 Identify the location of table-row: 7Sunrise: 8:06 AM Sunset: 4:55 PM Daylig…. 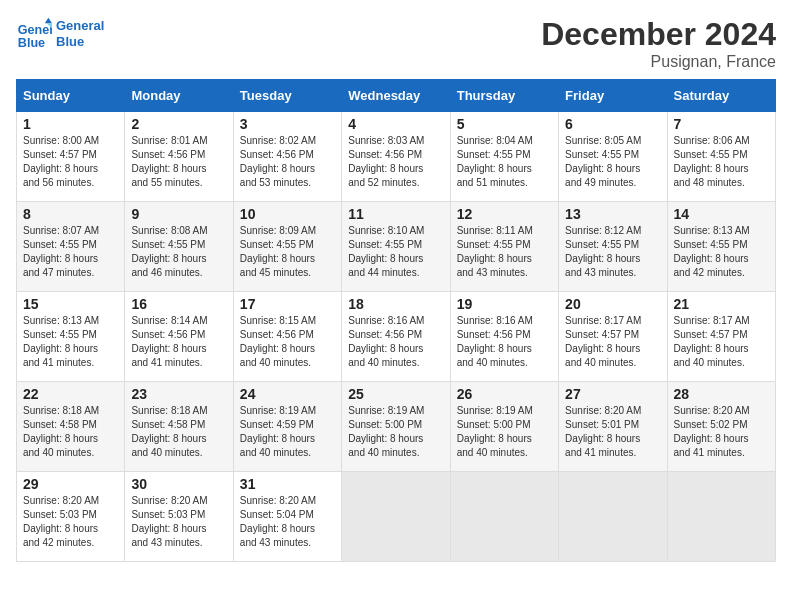
(721, 157).